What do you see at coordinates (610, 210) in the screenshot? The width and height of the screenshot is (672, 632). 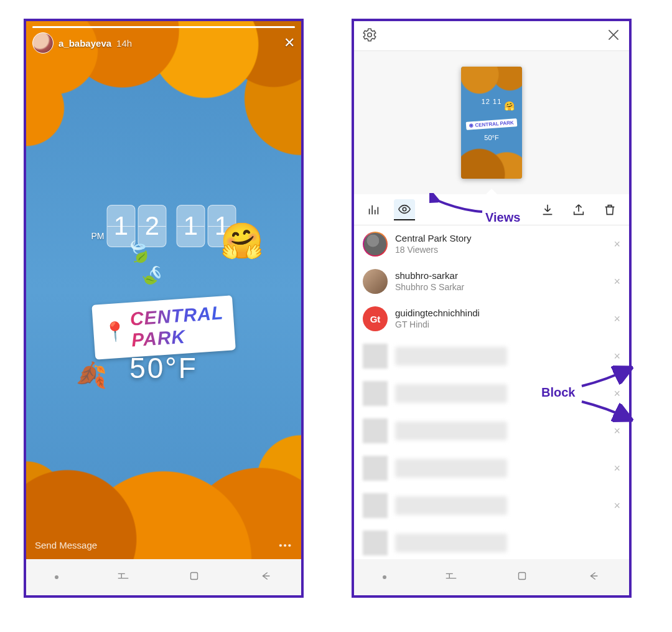 I see `delete-button` at bounding box center [610, 210].